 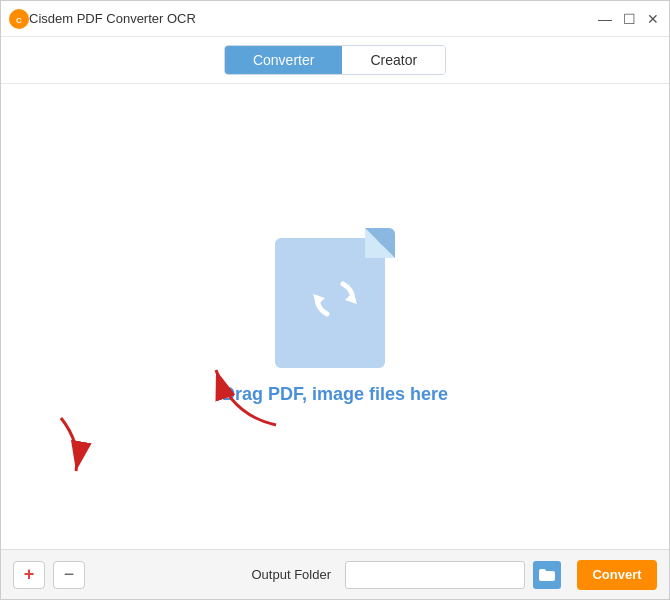 What do you see at coordinates (19, 19) in the screenshot?
I see `app-logo: C` at bounding box center [19, 19].